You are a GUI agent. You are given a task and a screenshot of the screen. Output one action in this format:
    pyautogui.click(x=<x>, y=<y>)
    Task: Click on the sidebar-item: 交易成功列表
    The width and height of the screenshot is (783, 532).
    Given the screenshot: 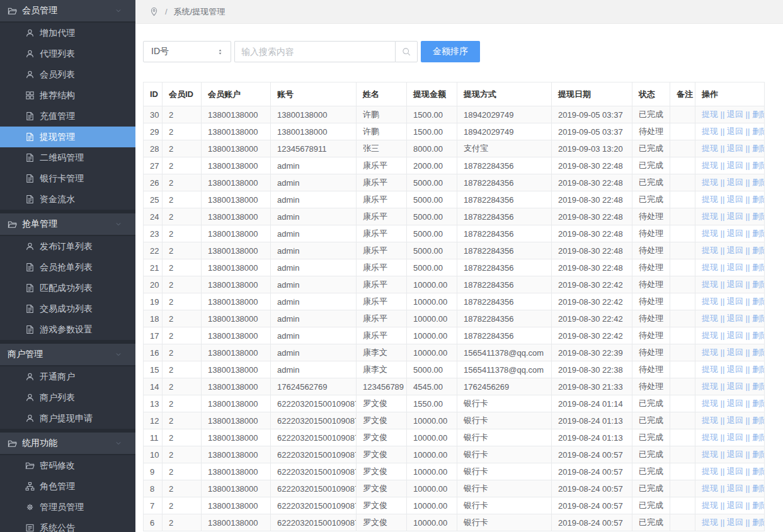 What is the action you would take?
    pyautogui.click(x=68, y=308)
    